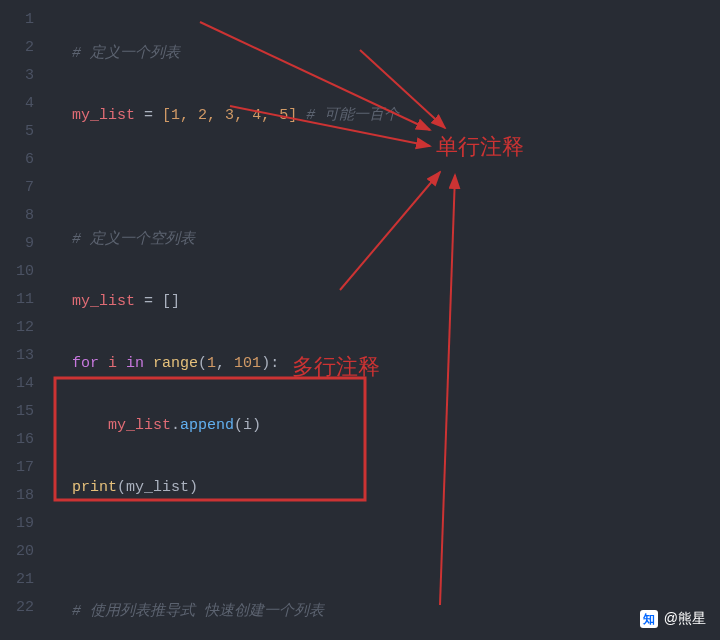 The height and width of the screenshot is (640, 720). What do you see at coordinates (348, 116) in the screenshot?
I see `comment-text: # 可能一百个` at bounding box center [348, 116].